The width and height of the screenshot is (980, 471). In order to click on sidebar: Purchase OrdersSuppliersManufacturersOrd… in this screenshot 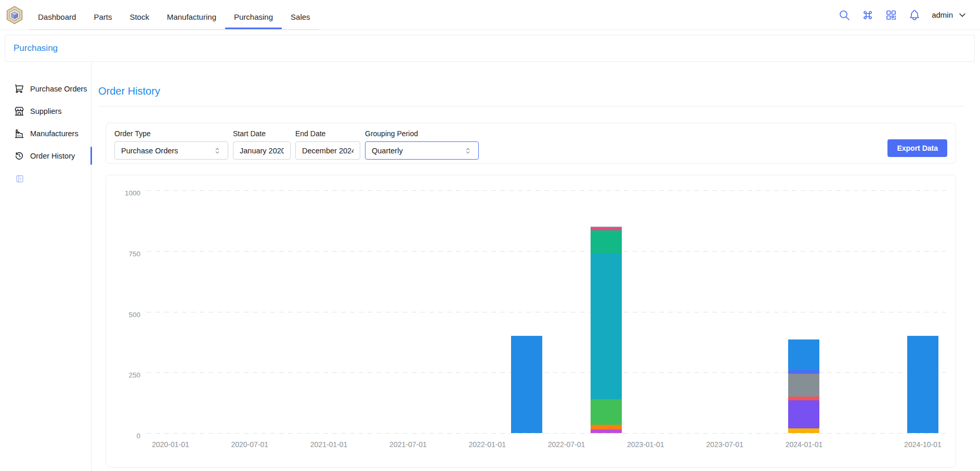, I will do `click(46, 267)`.